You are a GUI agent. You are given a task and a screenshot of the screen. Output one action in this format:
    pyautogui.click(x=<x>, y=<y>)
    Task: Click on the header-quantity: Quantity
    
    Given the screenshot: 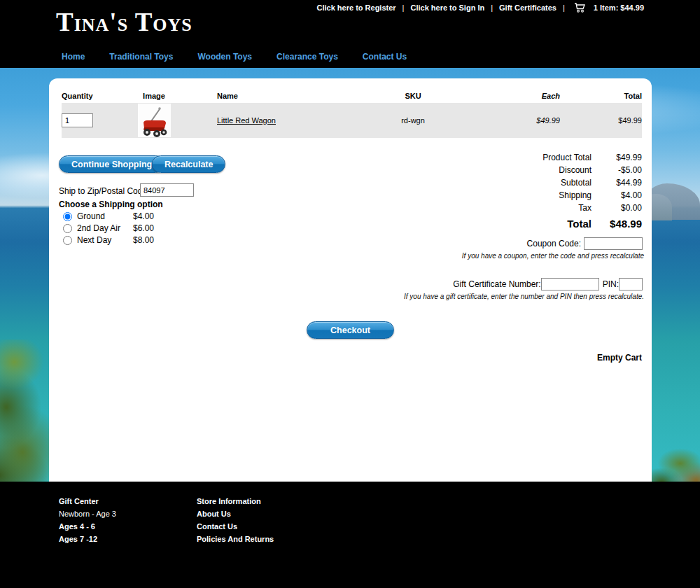 What is the action you would take?
    pyautogui.click(x=94, y=96)
    